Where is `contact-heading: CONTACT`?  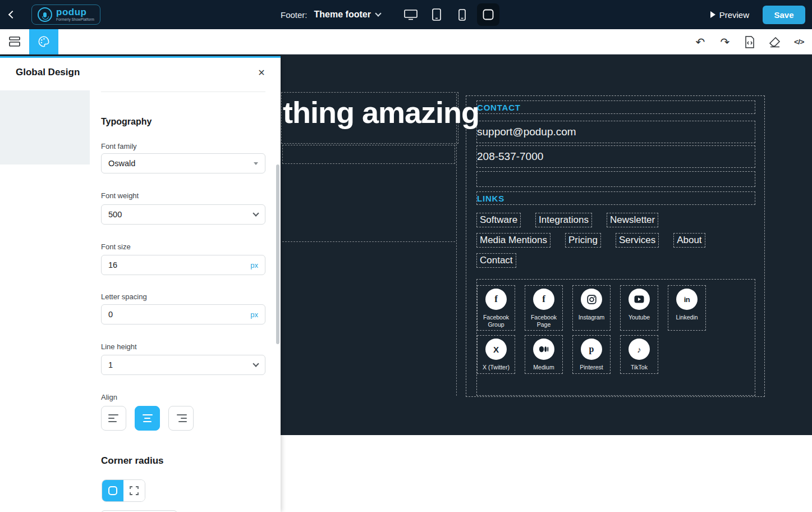 contact-heading: CONTACT is located at coordinates (616, 107).